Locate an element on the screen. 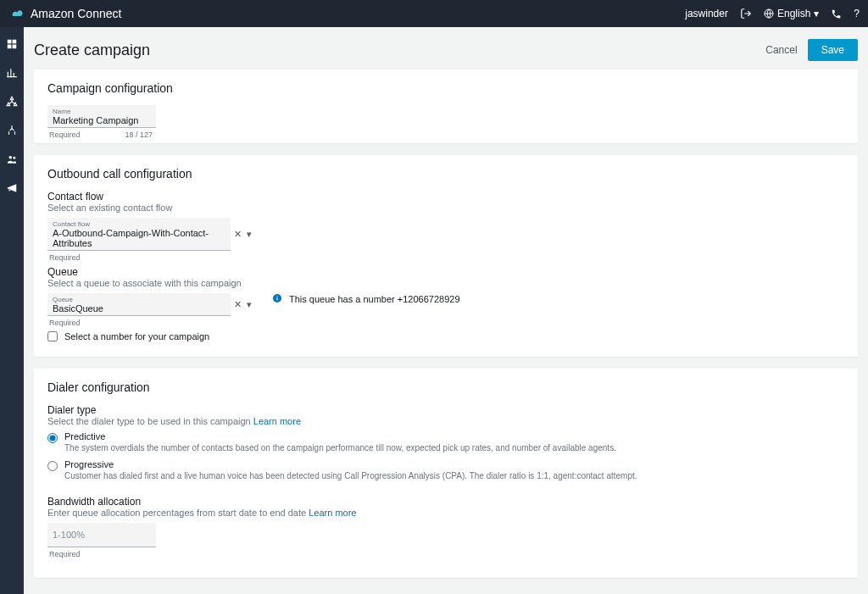  campaign-name-value: Marketing Campaign is located at coordinates (102, 120).